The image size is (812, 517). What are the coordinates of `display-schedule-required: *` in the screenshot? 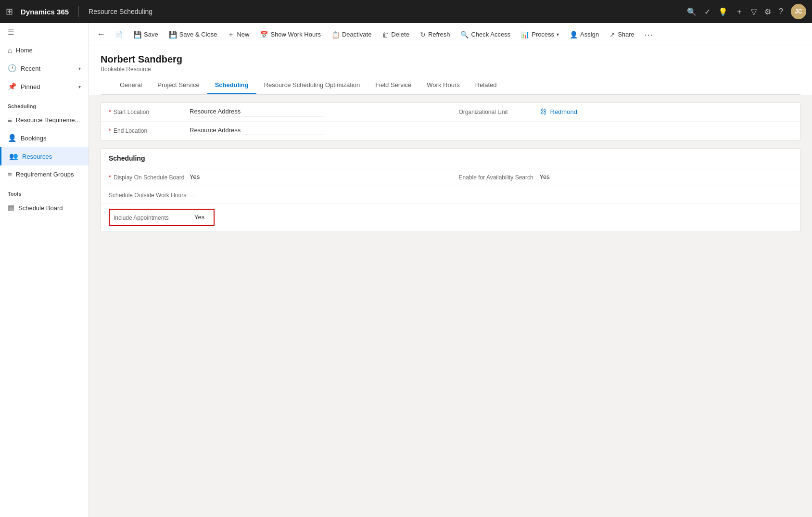 It's located at (110, 177).